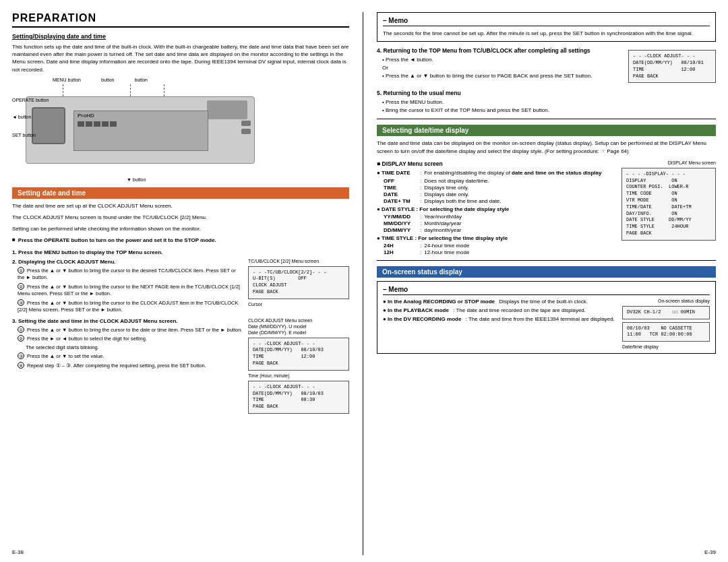 This screenshot has height=562, width=728. Describe the element at coordinates (181, 206) in the screenshot. I see `setting-body: The date and time are set up at the CLOC…` at that location.